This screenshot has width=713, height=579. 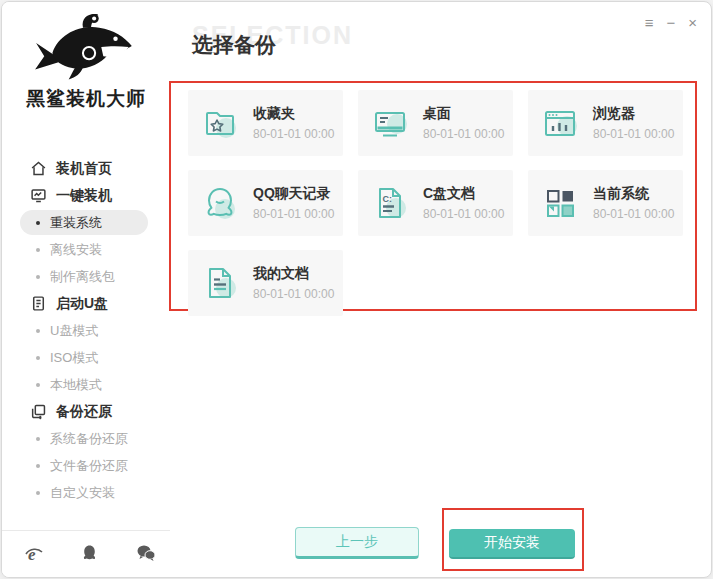 What do you see at coordinates (86, 330) in the screenshot?
I see `sidebar-item-usb-mode: U盘模式` at bounding box center [86, 330].